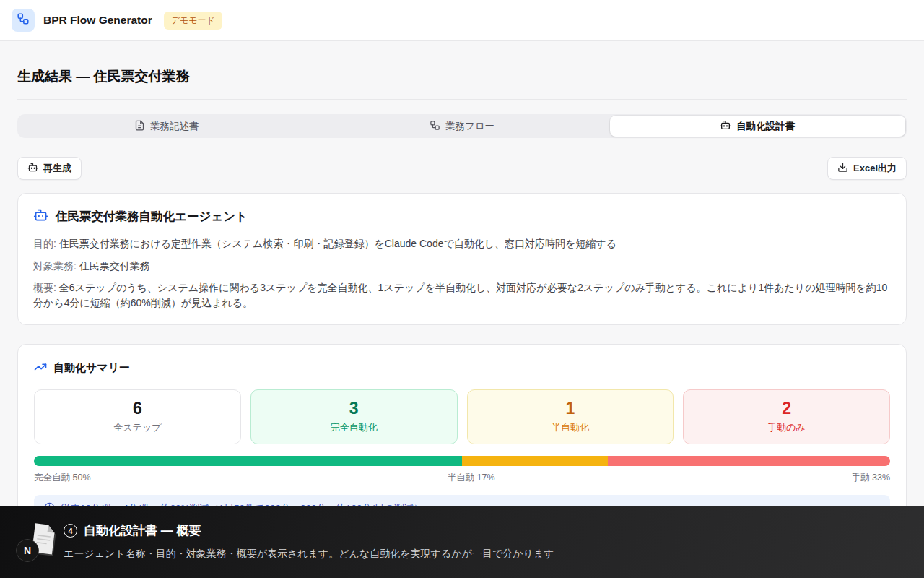 This screenshot has height=578, width=924. Describe the element at coordinates (787, 417) in the screenshot. I see `stat-manual-only: 2 手動のみ` at that location.